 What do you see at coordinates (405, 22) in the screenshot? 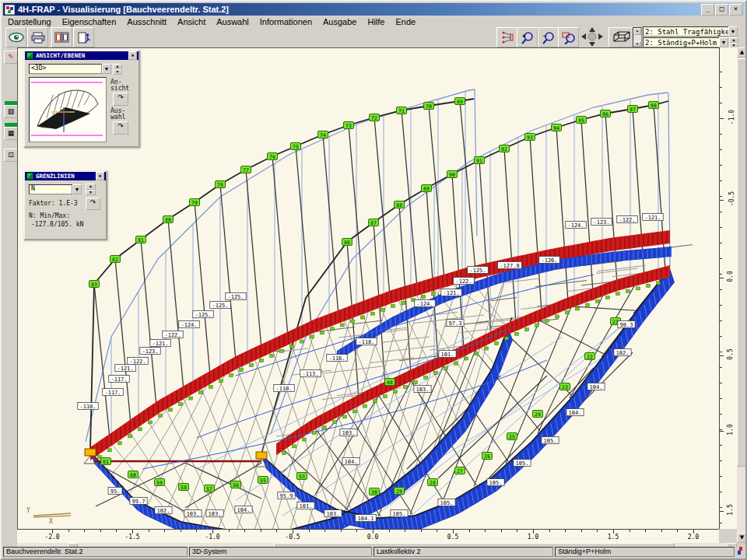
I see `menu-item-ende: Ende` at bounding box center [405, 22].